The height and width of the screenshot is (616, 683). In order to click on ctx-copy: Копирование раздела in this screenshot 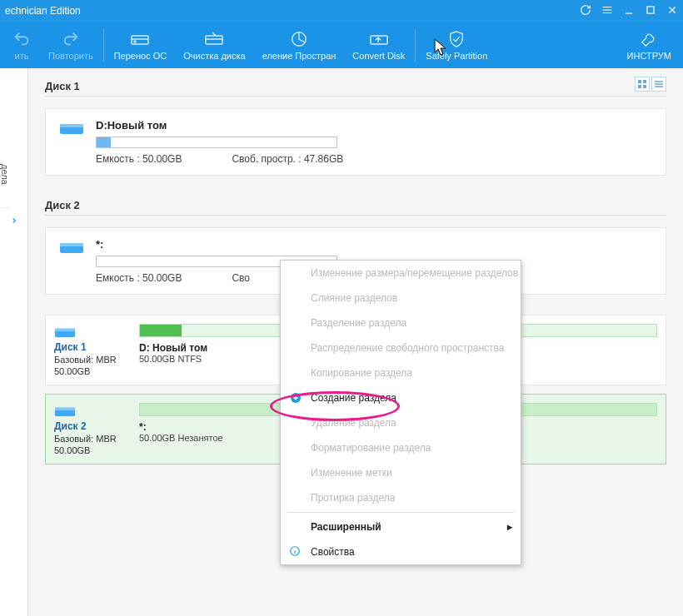, I will do `click(401, 373)`.